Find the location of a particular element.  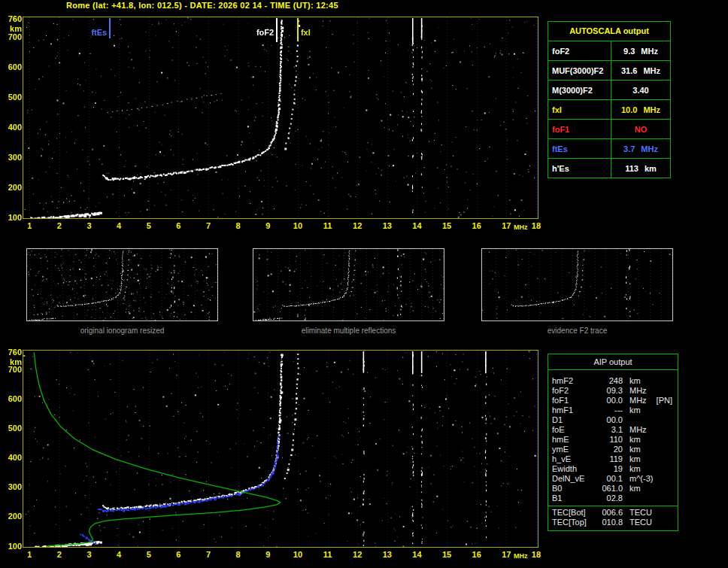

aip-row-B1: B102.8 is located at coordinates (613, 498).